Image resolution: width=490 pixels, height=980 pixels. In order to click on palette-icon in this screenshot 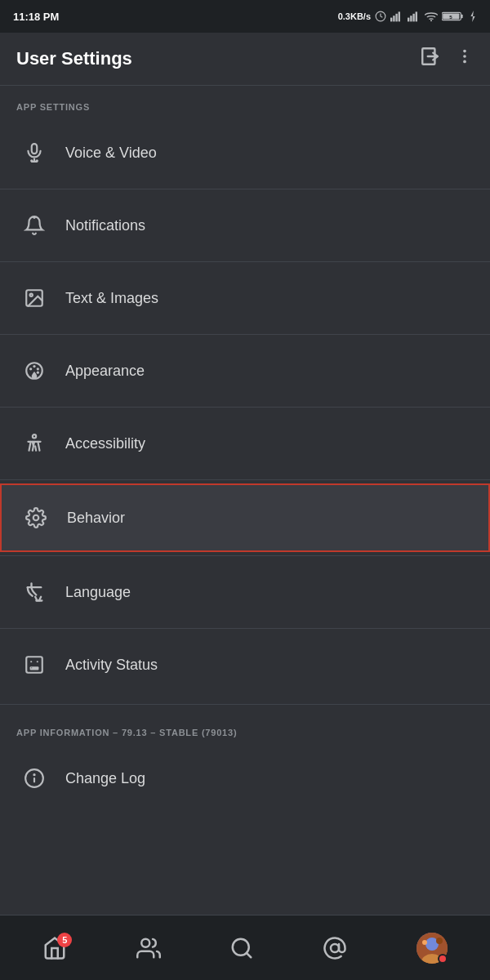, I will do `click(34, 371)`.